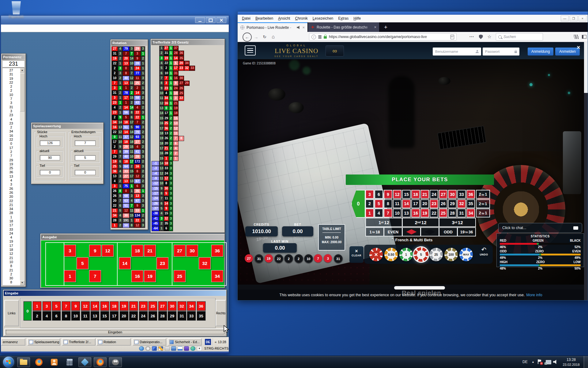  Describe the element at coordinates (143, 306) in the screenshot. I see `input-number-23: 23` at that location.